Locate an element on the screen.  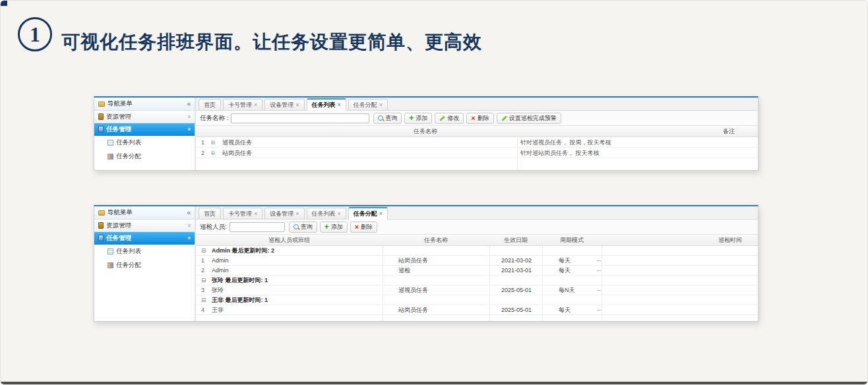
button-label: 查询 is located at coordinates (391, 119).